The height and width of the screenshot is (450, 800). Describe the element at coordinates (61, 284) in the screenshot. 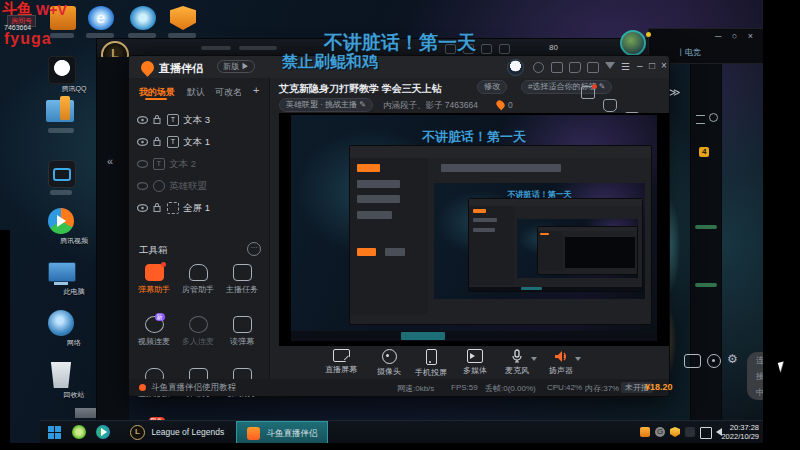

I see `computer-icon-stand` at that location.